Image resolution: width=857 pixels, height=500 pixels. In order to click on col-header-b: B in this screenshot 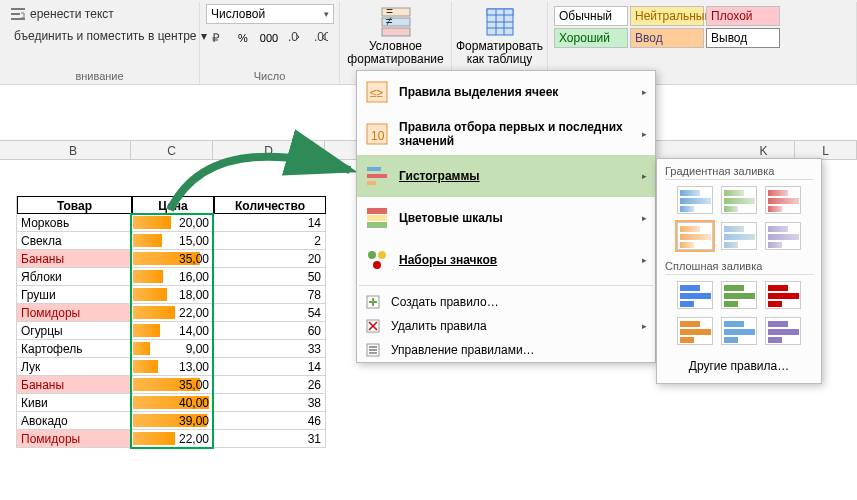, I will do `click(74, 150)`.